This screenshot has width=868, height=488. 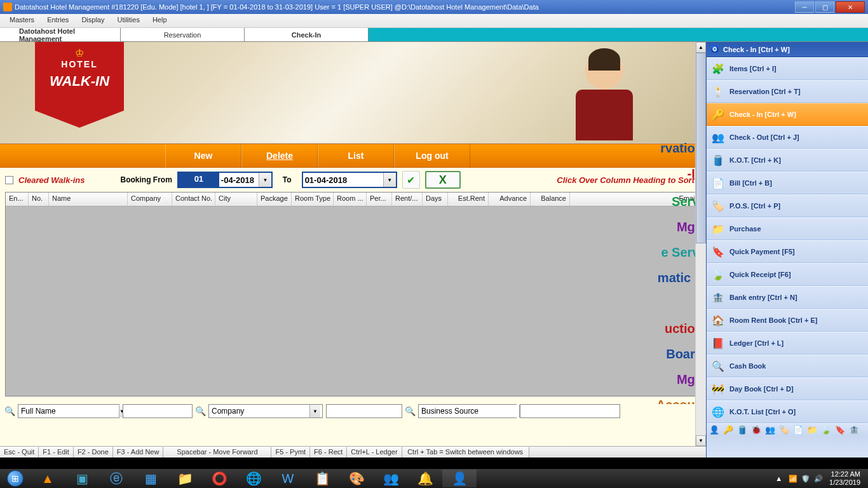 I want to click on menu-utilities: Utilities, so click(x=128, y=20).